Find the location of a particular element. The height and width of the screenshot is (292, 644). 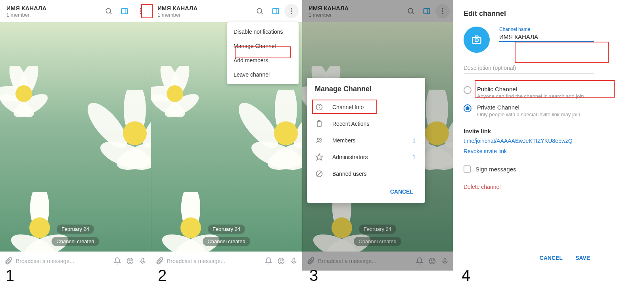

radio-icon is located at coordinates (468, 90).